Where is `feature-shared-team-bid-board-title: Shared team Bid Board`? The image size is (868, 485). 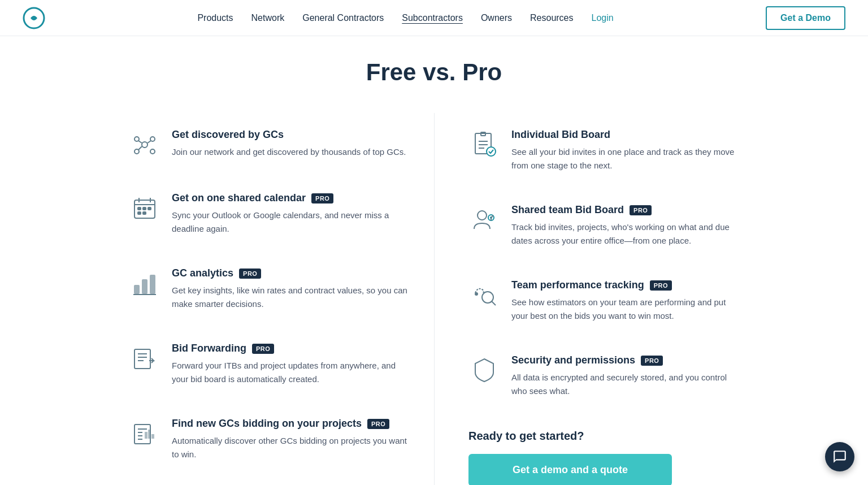 feature-shared-team-bid-board-title: Shared team Bid Board is located at coordinates (567, 210).